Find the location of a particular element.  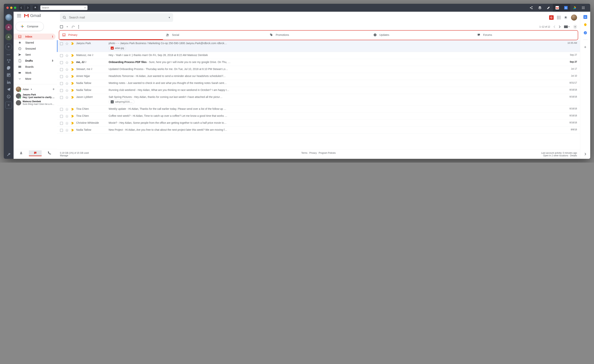

select-all-checkbox is located at coordinates (61, 27).